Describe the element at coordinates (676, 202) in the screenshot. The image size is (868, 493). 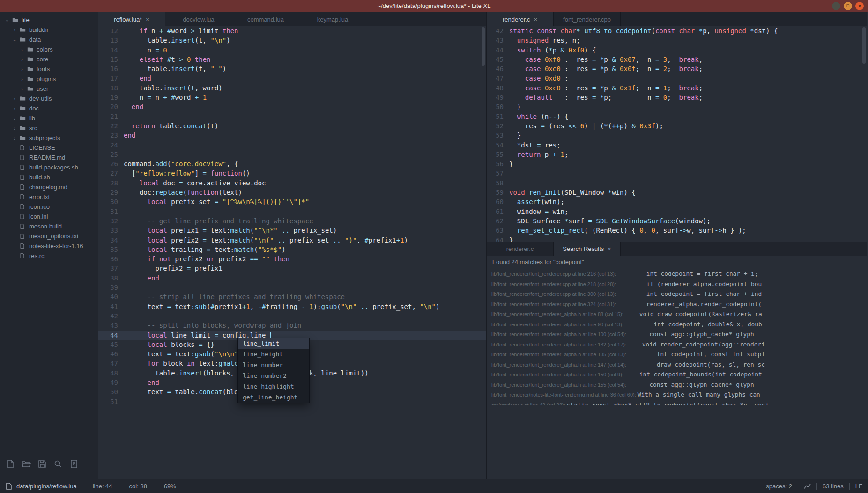
I see `code-line: 60 assert(win);` at that location.